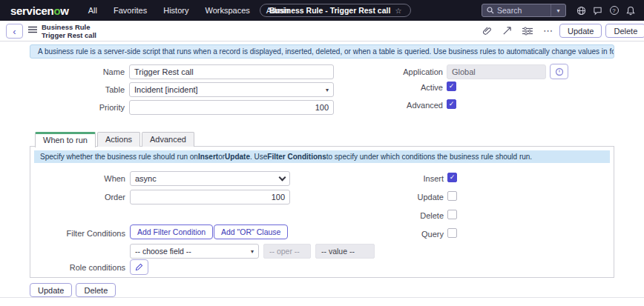 This screenshot has height=306, width=644. I want to click on table-label: Table, so click(85, 90).